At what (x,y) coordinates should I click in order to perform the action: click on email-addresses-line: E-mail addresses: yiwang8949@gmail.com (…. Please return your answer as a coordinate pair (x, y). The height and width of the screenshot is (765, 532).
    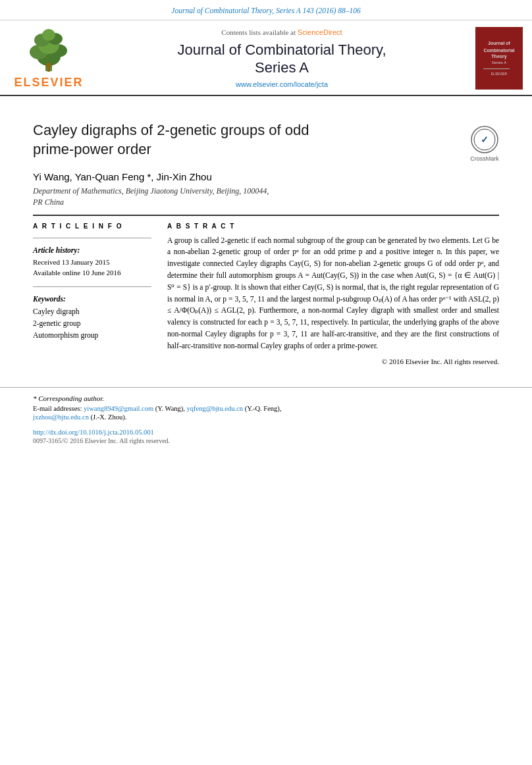
    Looking at the image, I should click on (266, 408).